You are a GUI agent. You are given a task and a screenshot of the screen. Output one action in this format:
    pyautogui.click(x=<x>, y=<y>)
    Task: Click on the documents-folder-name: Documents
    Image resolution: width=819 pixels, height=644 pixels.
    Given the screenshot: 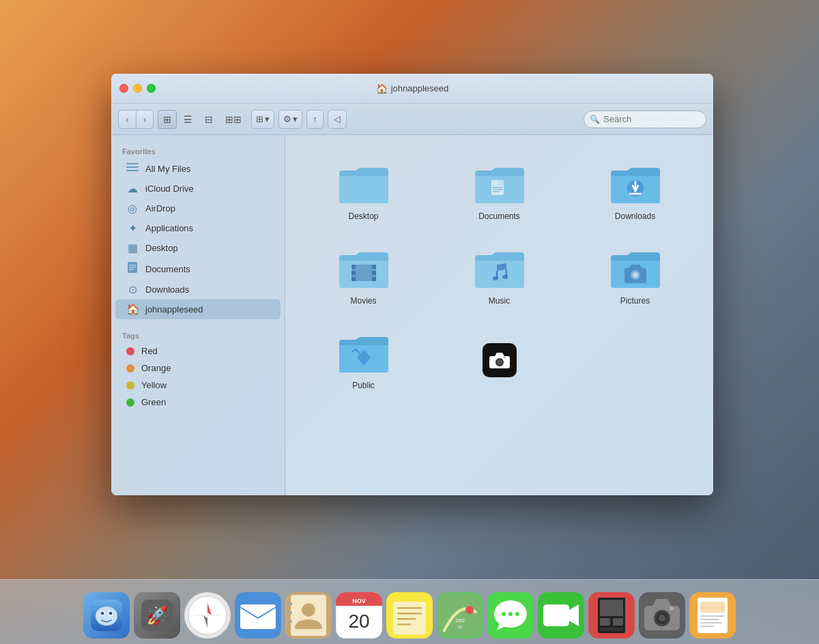 What is the action you would take?
    pyautogui.click(x=500, y=216)
    